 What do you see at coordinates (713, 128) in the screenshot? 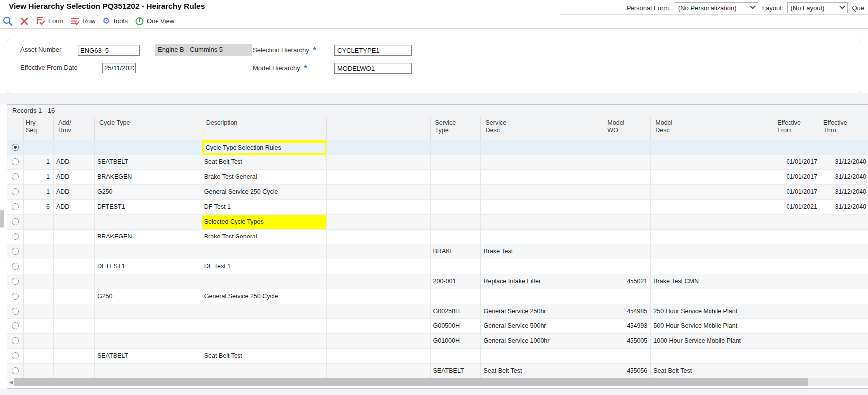
I see `grid-header-model-desc: Model Desc` at bounding box center [713, 128].